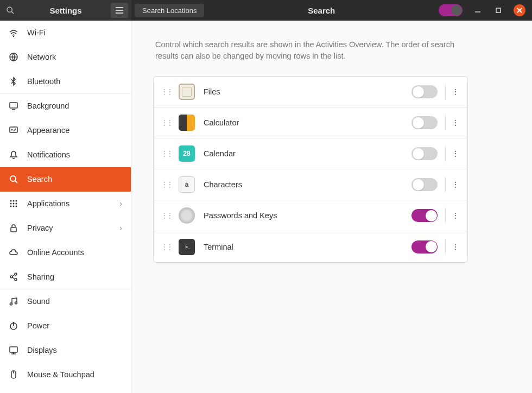 Image resolution: width=532 pixels, height=393 pixels. I want to click on hamburger-icon, so click(119, 10).